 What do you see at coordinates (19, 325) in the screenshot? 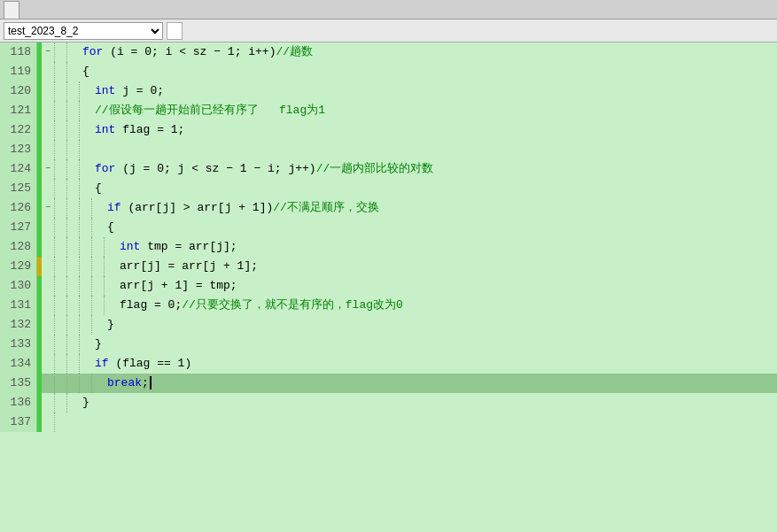
I see `line-number: 132` at bounding box center [19, 325].